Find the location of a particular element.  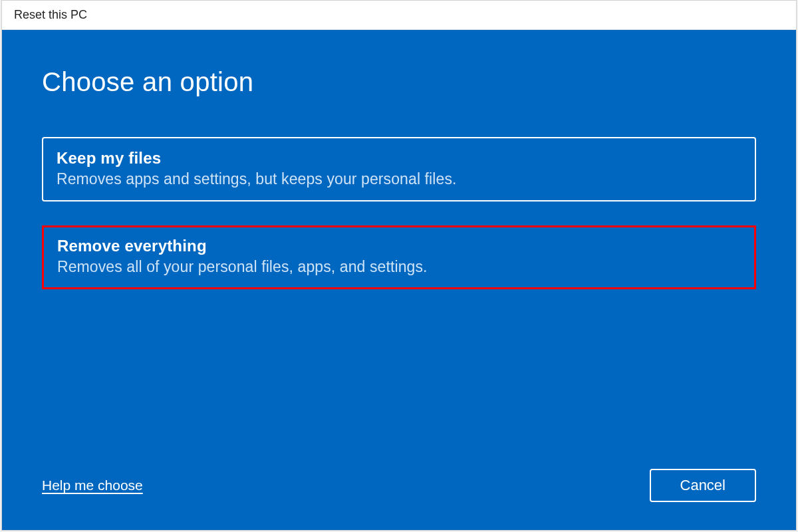

option-description: Removes all of your personal files, apps… is located at coordinates (399, 267).